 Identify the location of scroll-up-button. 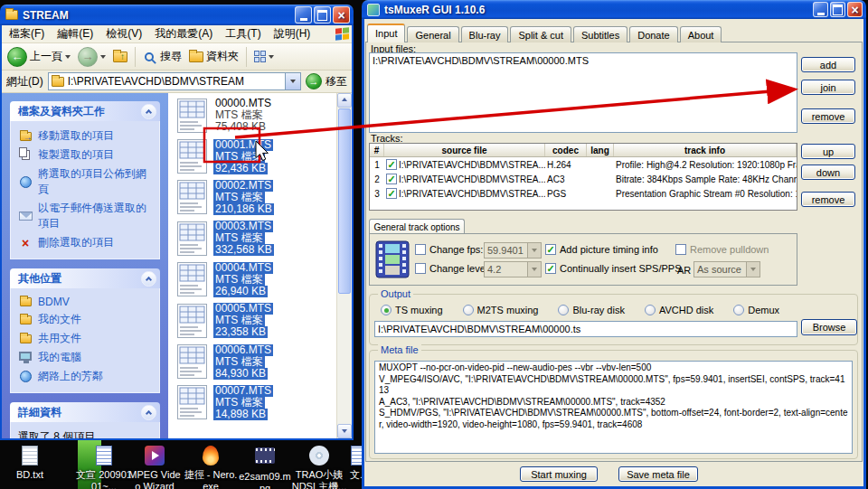
(344, 100).